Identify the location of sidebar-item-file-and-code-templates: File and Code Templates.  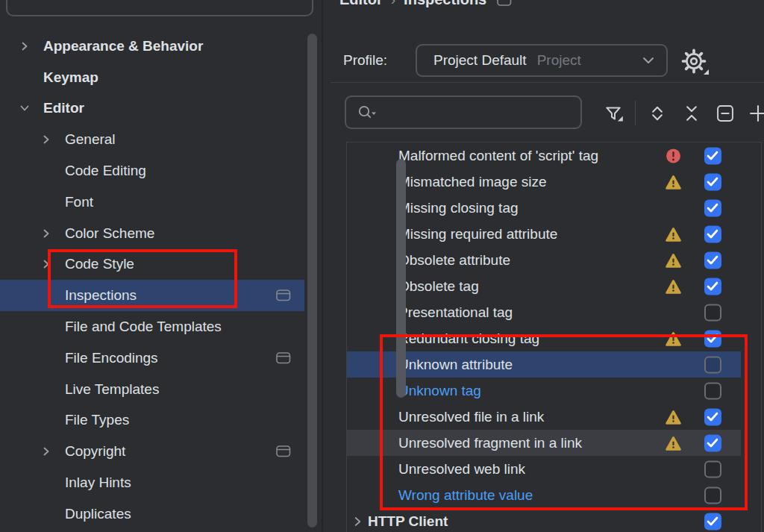
(152, 327).